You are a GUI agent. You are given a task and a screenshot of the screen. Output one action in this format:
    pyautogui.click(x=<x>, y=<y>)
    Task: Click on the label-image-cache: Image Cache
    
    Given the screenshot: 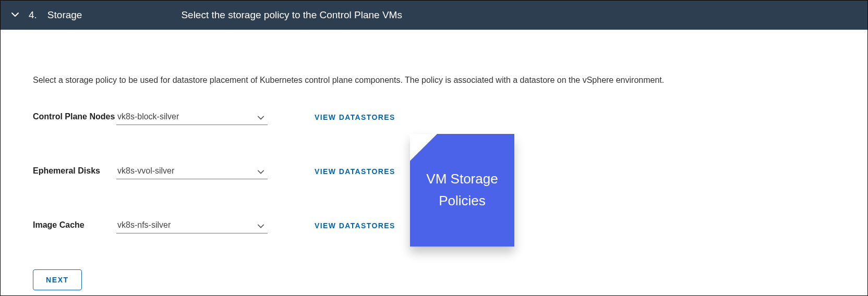 What is the action you would take?
    pyautogui.click(x=75, y=225)
    